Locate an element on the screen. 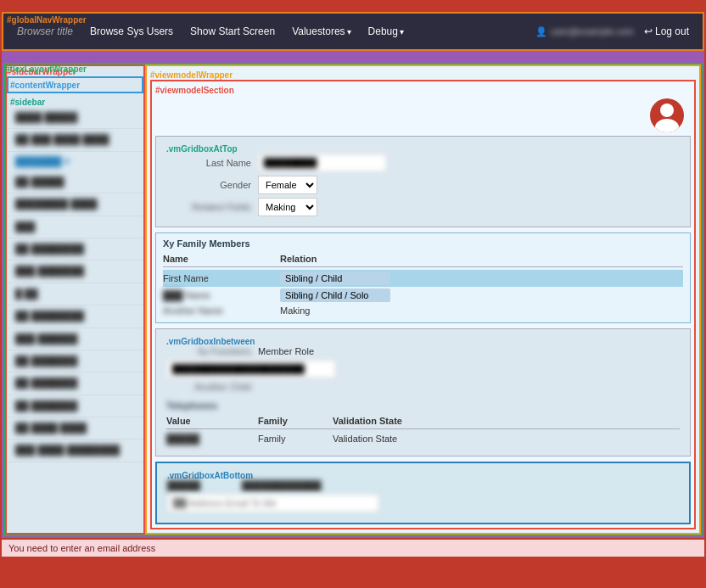 The height and width of the screenshot is (588, 706). sidebar-item-16: ███ ████ ████████ is located at coordinates (75, 451).